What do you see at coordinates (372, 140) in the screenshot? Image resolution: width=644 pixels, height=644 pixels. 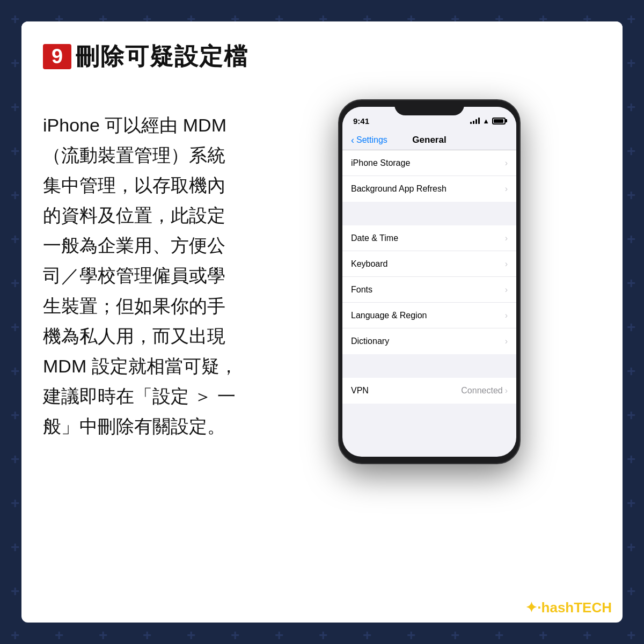 I see `nav-back-label: Settings` at bounding box center [372, 140].